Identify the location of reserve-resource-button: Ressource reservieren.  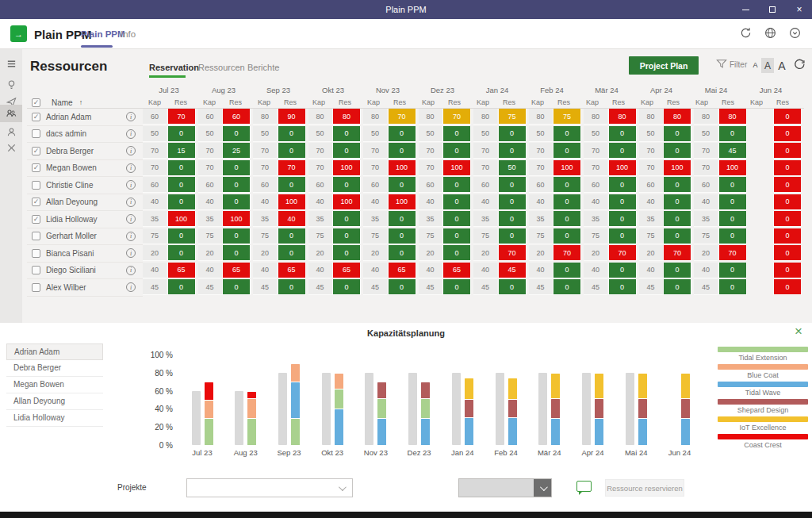
(645, 488).